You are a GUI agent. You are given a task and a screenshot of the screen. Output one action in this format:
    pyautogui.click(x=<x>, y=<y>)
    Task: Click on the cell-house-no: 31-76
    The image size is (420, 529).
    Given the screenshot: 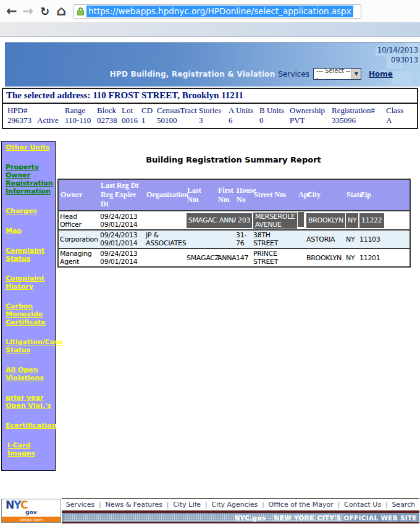 What is the action you would take?
    pyautogui.click(x=243, y=239)
    